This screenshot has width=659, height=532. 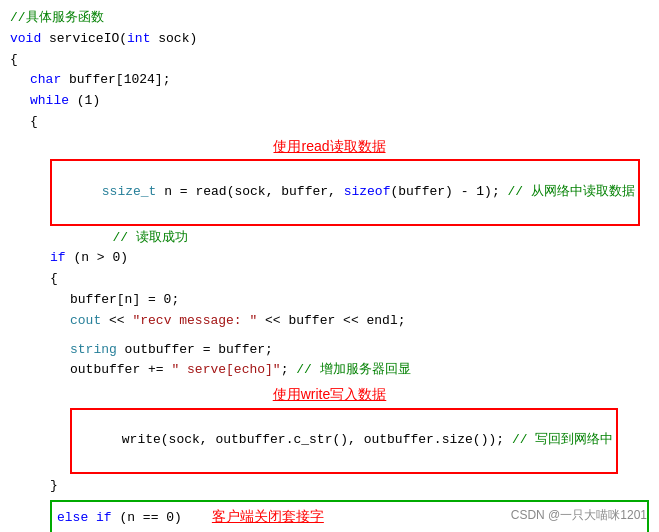 I want to click on annotation-write-text: 使用write写入数据, so click(x=330, y=394).